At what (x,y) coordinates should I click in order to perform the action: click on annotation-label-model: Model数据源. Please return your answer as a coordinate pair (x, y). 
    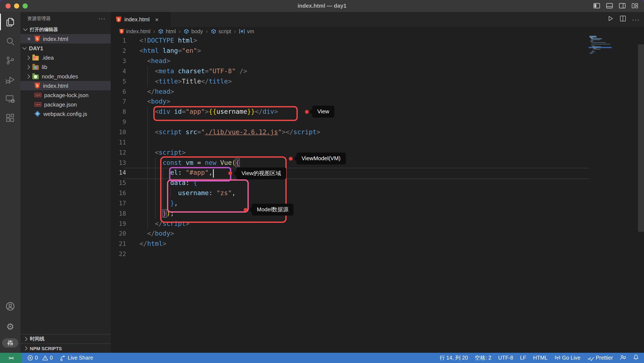
    Looking at the image, I should click on (273, 210).